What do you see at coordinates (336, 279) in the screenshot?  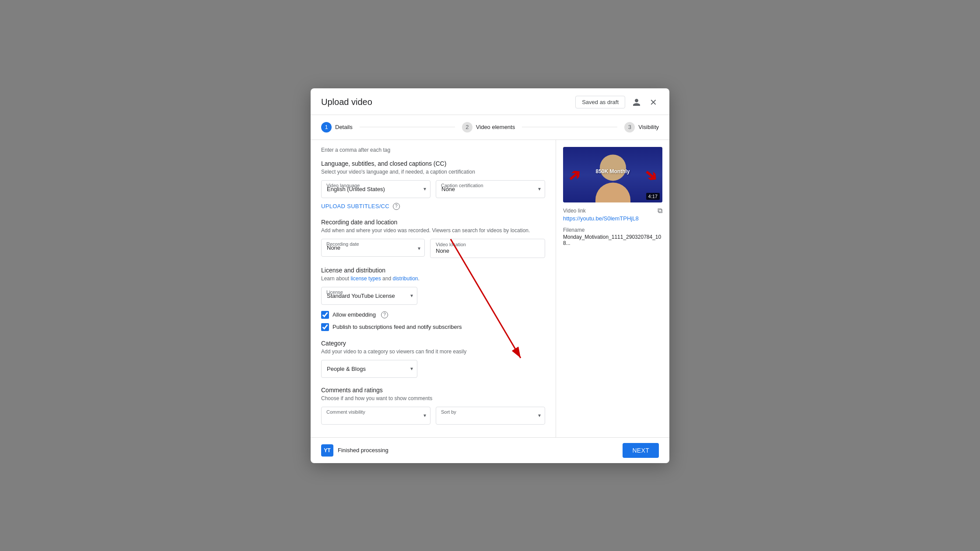 I see `license-desc-prefix: Learn about` at bounding box center [336, 279].